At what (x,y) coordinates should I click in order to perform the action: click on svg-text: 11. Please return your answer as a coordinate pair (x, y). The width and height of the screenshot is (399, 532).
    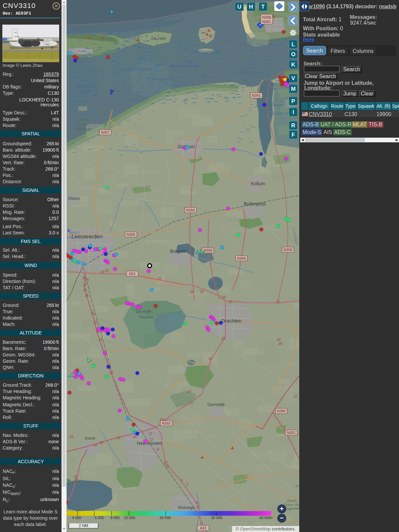
    Looking at the image, I should click on (158, 450).